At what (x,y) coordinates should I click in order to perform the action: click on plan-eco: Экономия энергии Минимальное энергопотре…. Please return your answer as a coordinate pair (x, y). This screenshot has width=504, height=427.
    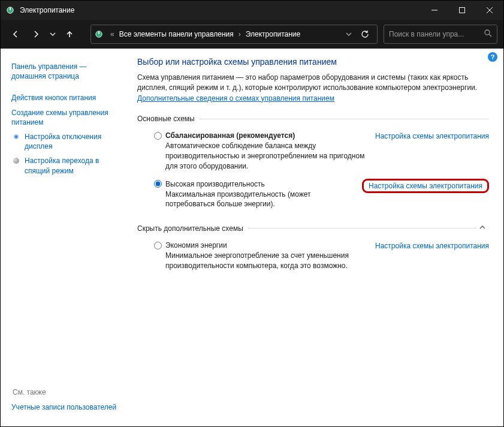
    Looking at the image, I should click on (313, 255).